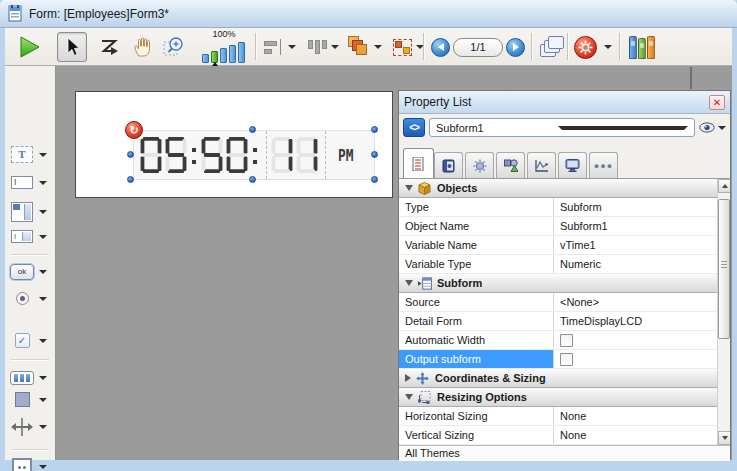 The height and width of the screenshot is (471, 737). What do you see at coordinates (558, 302) in the screenshot?
I see `property-row: Source<None>` at bounding box center [558, 302].